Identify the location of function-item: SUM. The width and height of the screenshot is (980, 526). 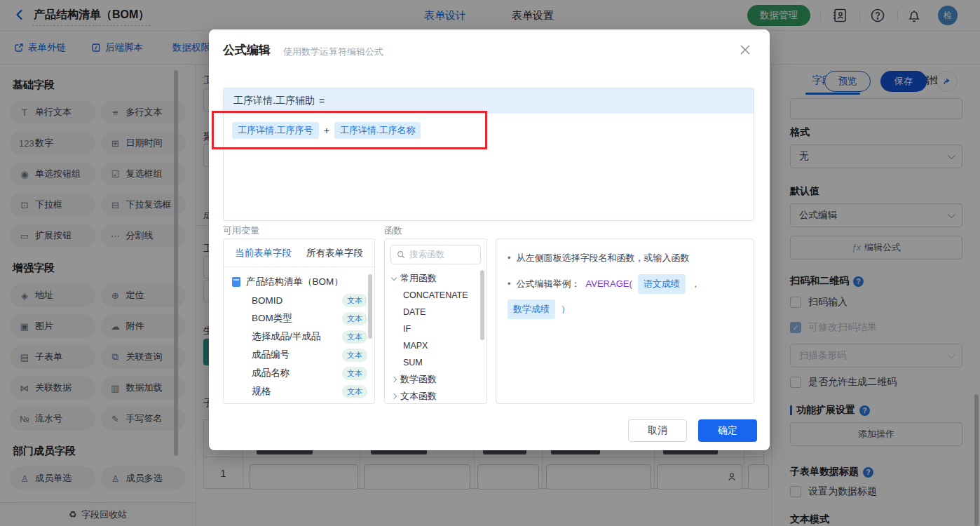
(436, 363).